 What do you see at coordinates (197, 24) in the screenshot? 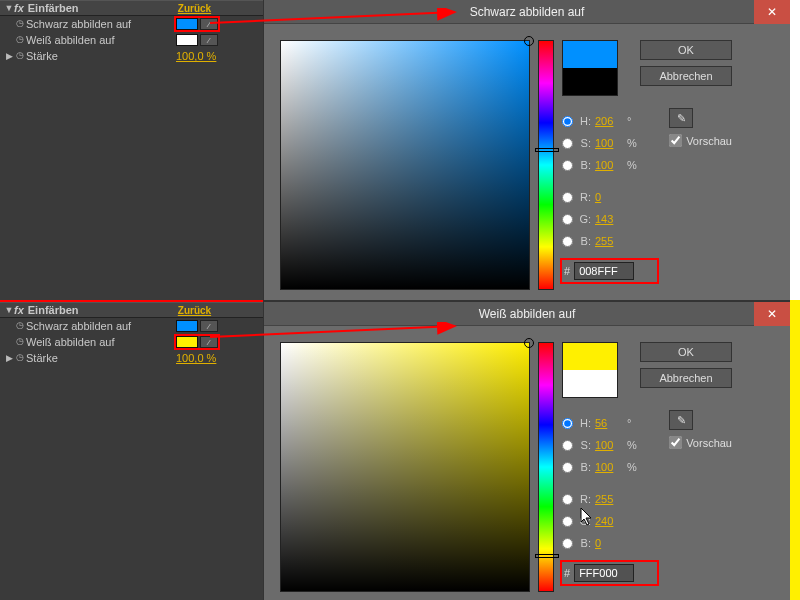
I see `swatch-schwarz-group: ⁄` at bounding box center [197, 24].